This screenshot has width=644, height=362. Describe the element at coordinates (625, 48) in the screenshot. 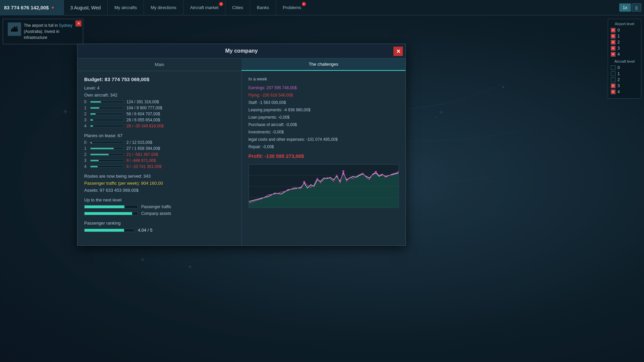

I see `airport-level-3: 3` at that location.